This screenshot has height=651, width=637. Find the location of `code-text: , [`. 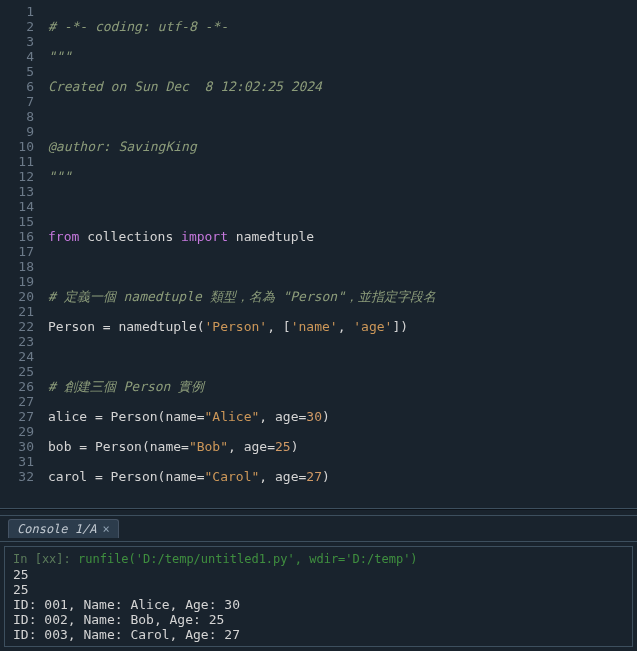

code-text: , [ is located at coordinates (278, 326).